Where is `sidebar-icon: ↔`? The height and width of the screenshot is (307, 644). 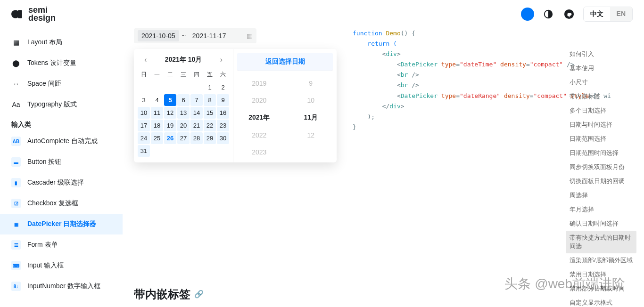 sidebar-icon: ↔ is located at coordinates (16, 84).